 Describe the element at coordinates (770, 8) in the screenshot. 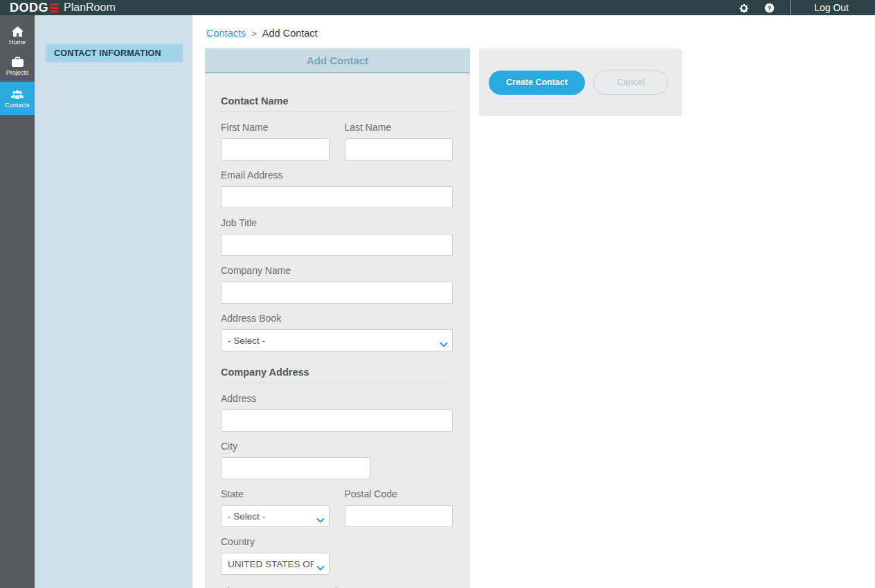

I see `help-icon: ?` at that location.